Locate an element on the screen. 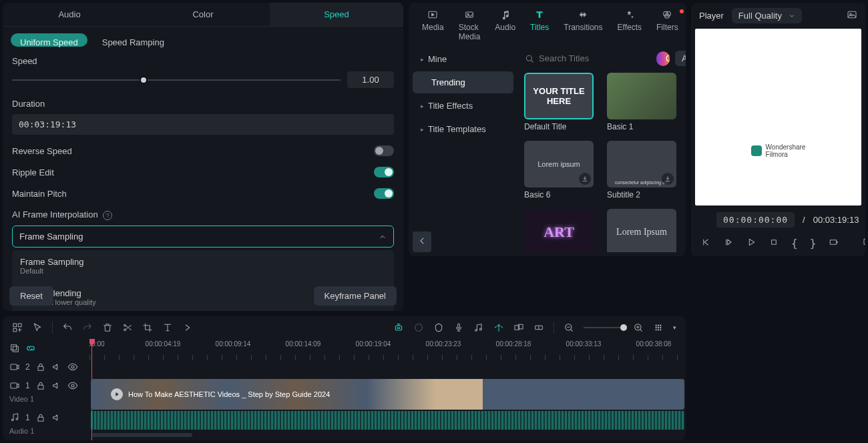  pitch-switch is located at coordinates (384, 193).